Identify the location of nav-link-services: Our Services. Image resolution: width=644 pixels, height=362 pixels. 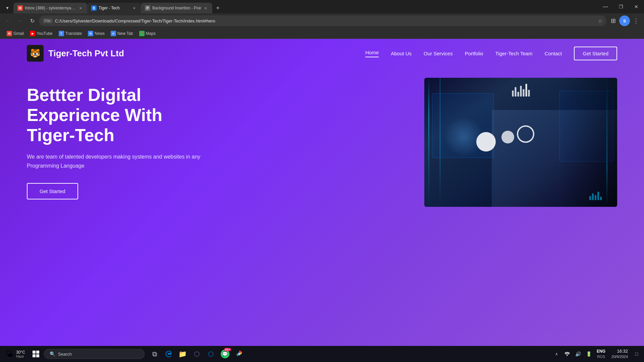
(438, 54).